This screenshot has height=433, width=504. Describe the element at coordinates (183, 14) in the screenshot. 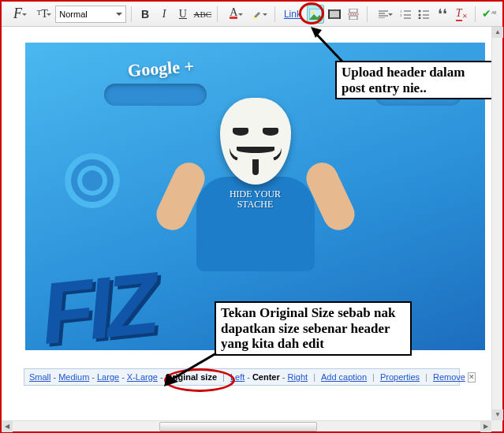

I see `underline-button: U` at that location.